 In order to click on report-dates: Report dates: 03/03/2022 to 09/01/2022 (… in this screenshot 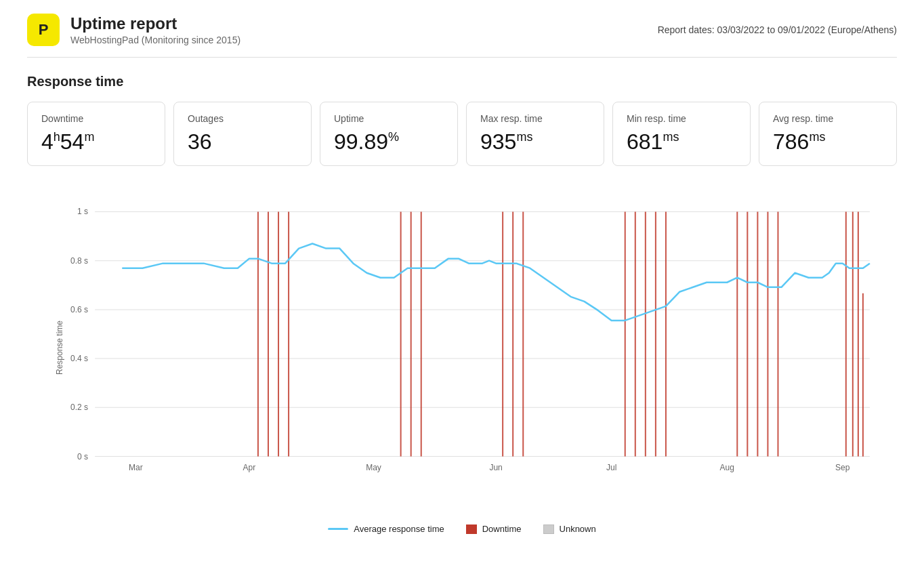, I will do `click(778, 30)`.